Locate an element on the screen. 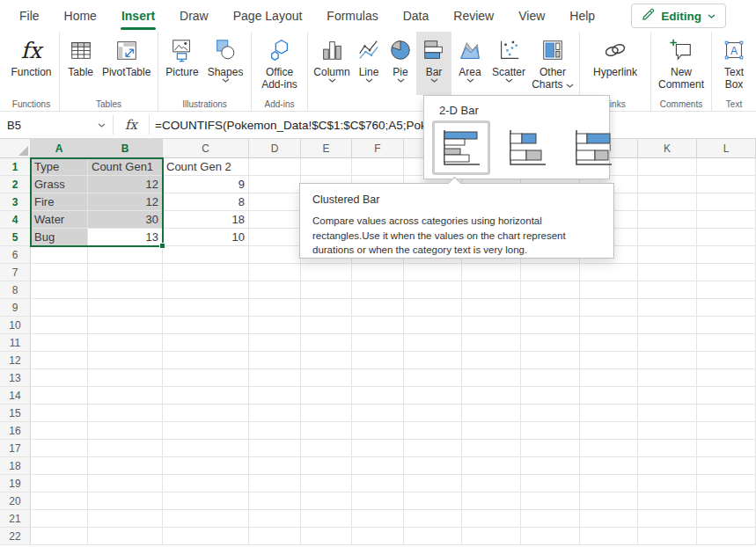 Image resolution: width=756 pixels, height=547 pixels. cell-C1: Count Gen 2 is located at coordinates (206, 167).